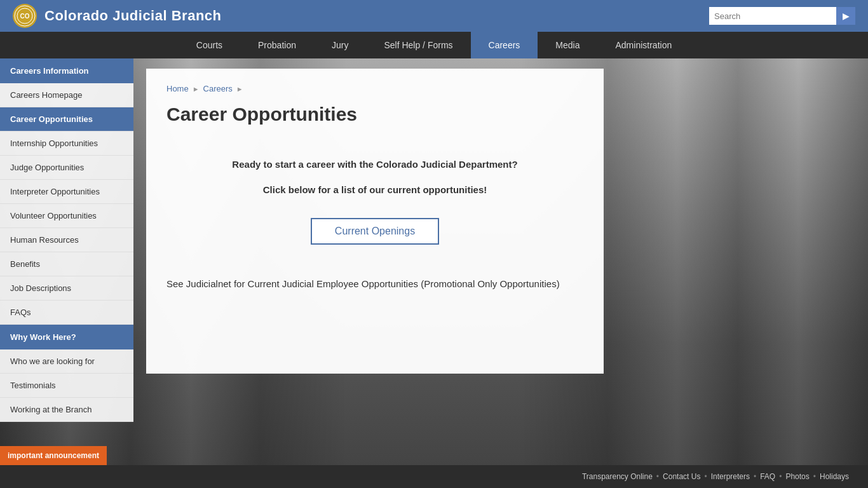 The width and height of the screenshot is (868, 488). I want to click on site-footer: Transparency Online • Contact Us • Inter…, so click(434, 477).